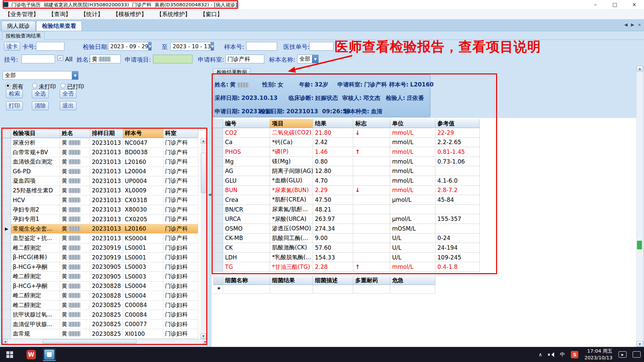  Describe the element at coordinates (245, 59) in the screenshot. I see `apply-dept-input: 门诊产科` at that location.